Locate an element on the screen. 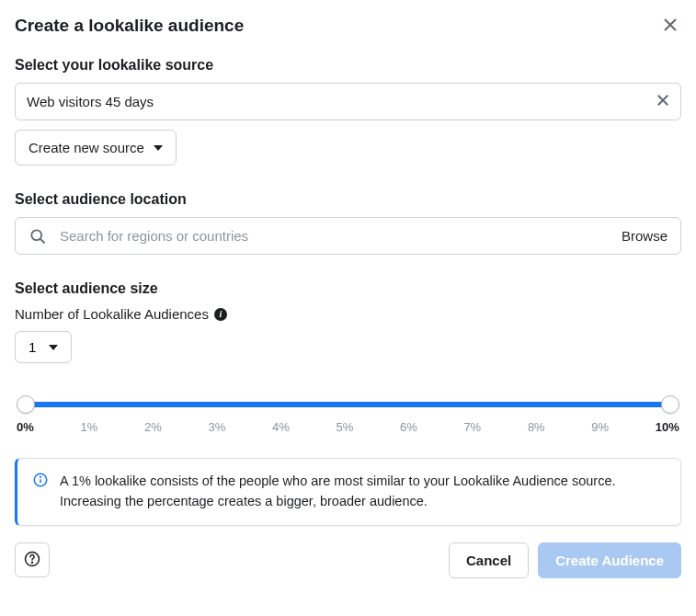  create-audience-button: Create Audience is located at coordinates (610, 561).